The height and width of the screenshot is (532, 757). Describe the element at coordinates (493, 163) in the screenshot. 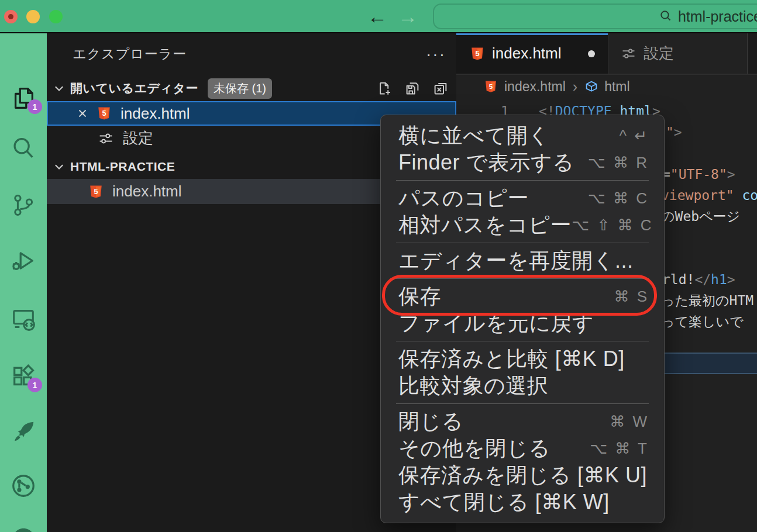

I see `menu-item-label: Finder で表示する` at that location.